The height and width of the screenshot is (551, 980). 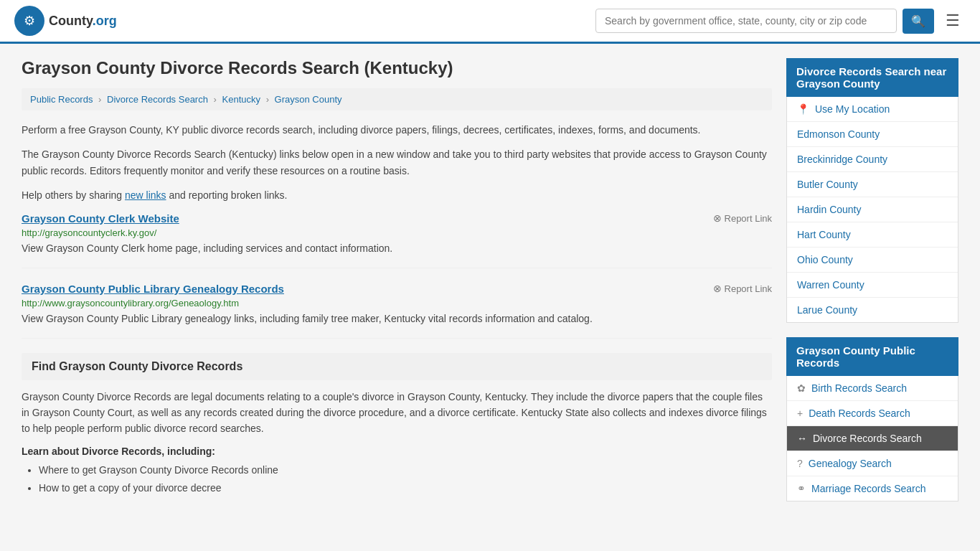 I want to click on search-icon: 🔍, so click(x=918, y=22).